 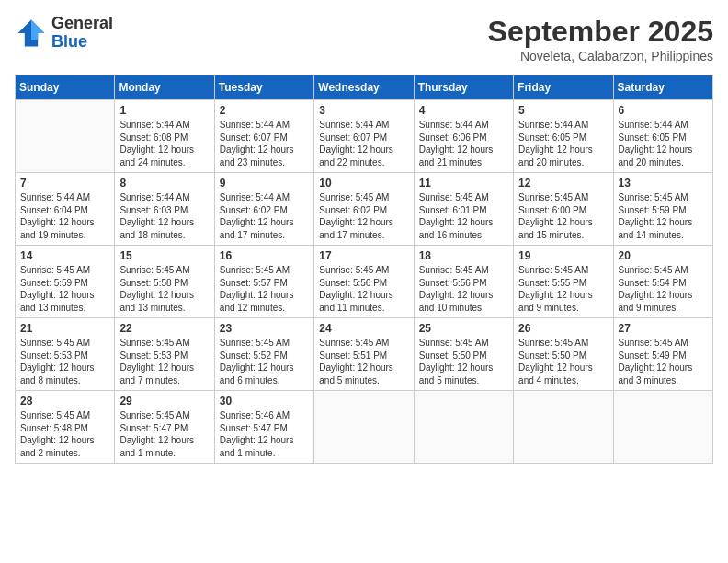 I want to click on calendar-cell: 20Sunrise: 5:45 AM Sunset: 5:54 PM Dayli…, so click(x=663, y=282).